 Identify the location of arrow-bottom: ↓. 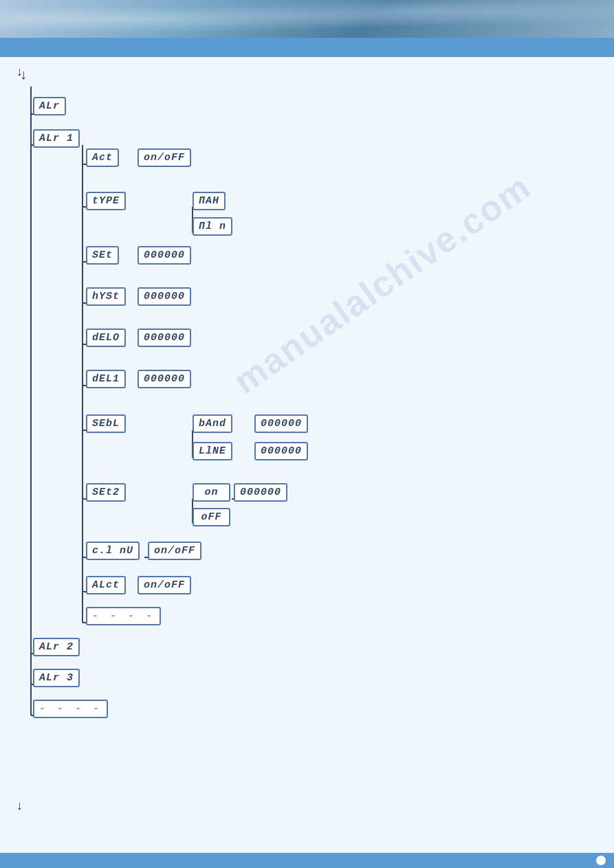
(19, 806).